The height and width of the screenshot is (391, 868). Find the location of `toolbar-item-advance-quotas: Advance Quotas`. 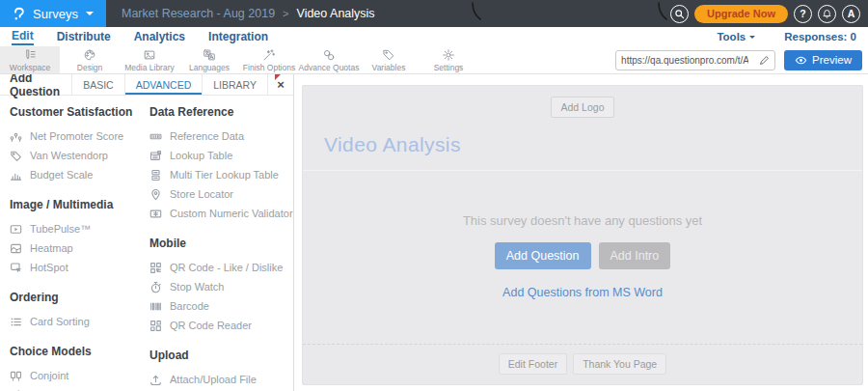

toolbar-item-advance-quotas: Advance Quotas is located at coordinates (329, 60).